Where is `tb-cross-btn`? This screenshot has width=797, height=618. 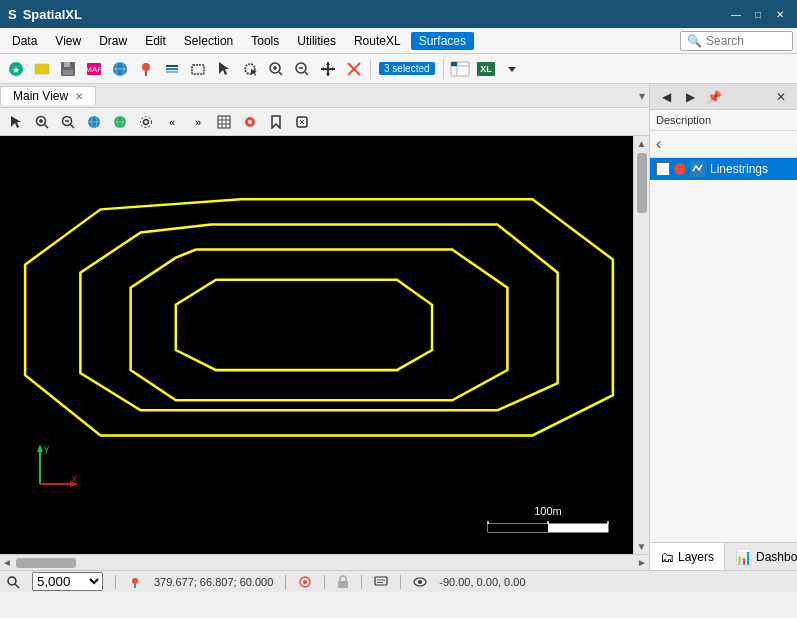 tb-cross-btn is located at coordinates (354, 69).